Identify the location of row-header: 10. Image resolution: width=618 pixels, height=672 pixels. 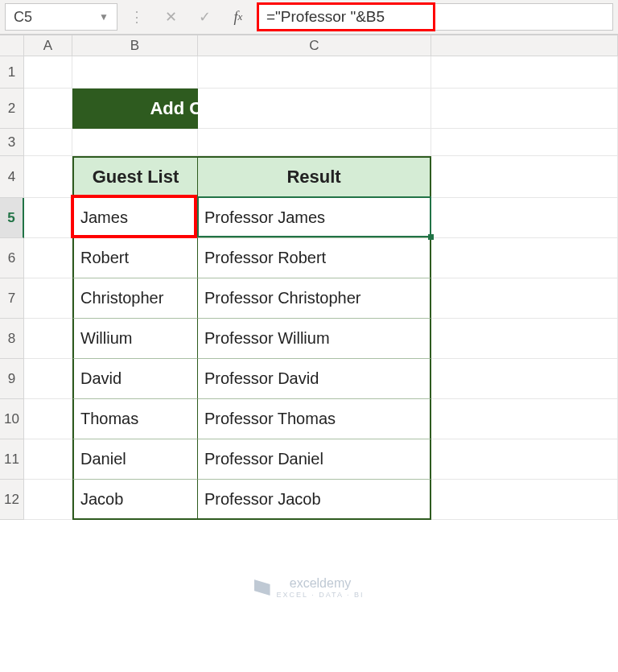
(12, 419).